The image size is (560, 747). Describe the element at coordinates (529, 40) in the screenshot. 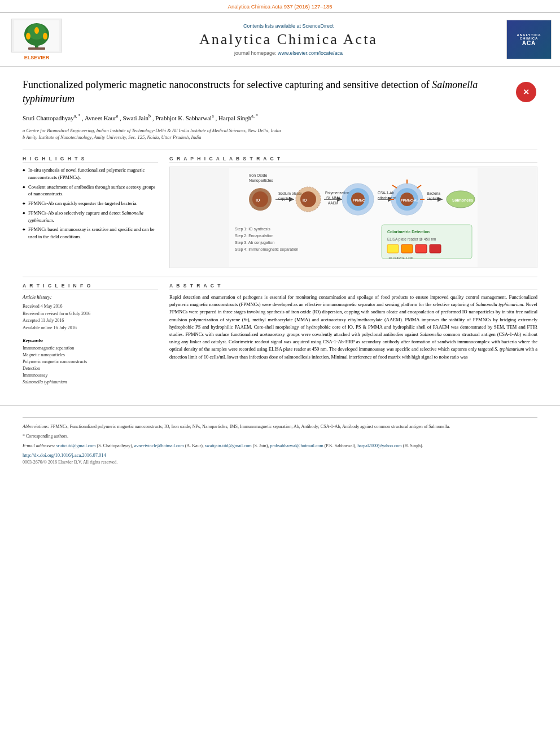

I see `journal-logo-right: ANALYTICA CHIMICA ACA` at that location.